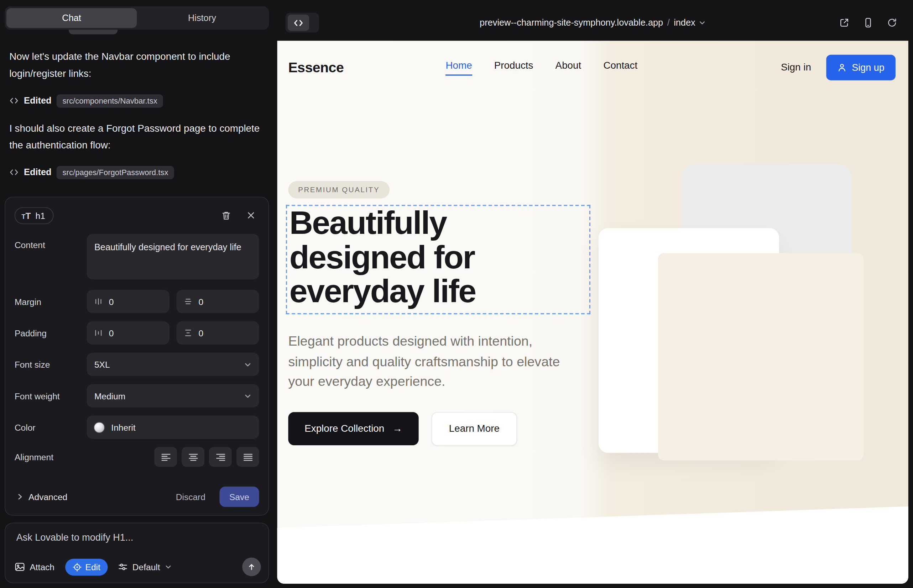 The image size is (913, 588). I want to click on nav-products: Products, so click(514, 68).